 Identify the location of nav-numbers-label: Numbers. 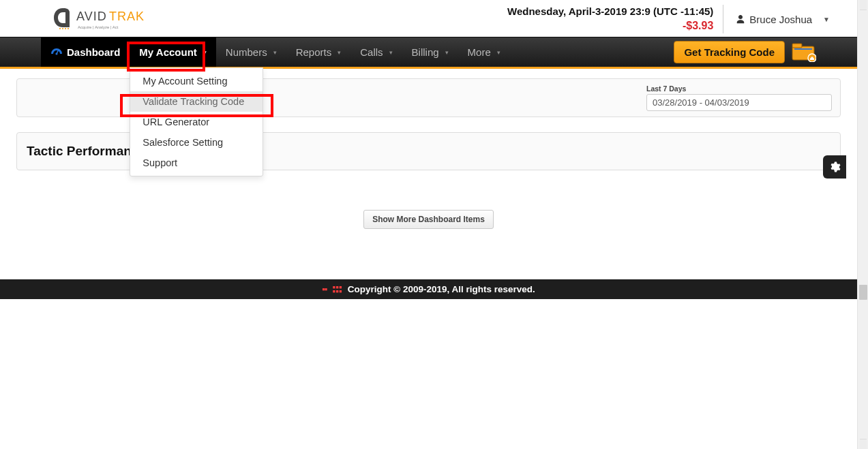
(247, 52).